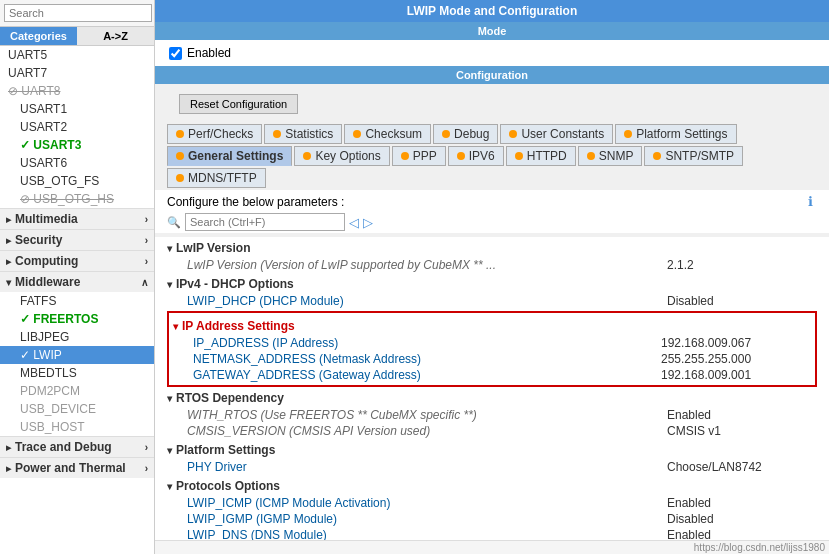 This screenshot has height=554, width=829. Describe the element at coordinates (562, 134) in the screenshot. I see `tab-label: User Constants` at that location.